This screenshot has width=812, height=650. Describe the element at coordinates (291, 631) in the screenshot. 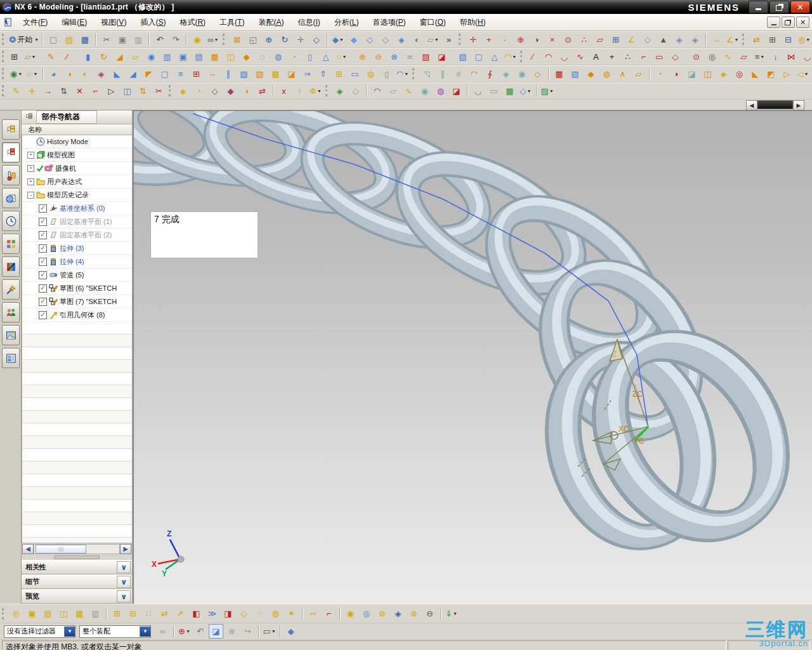

I see `solid-body-select-button: ◆` at that location.